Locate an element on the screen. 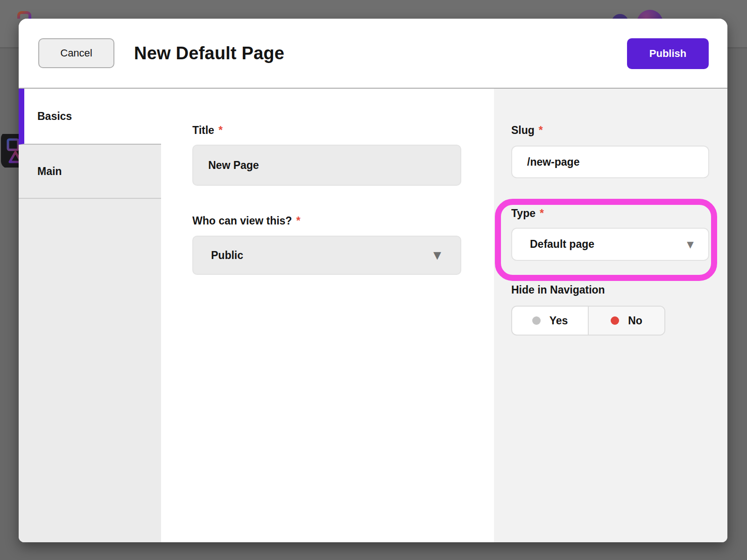 The image size is (747, 560). tab-basics: Basics is located at coordinates (90, 117).